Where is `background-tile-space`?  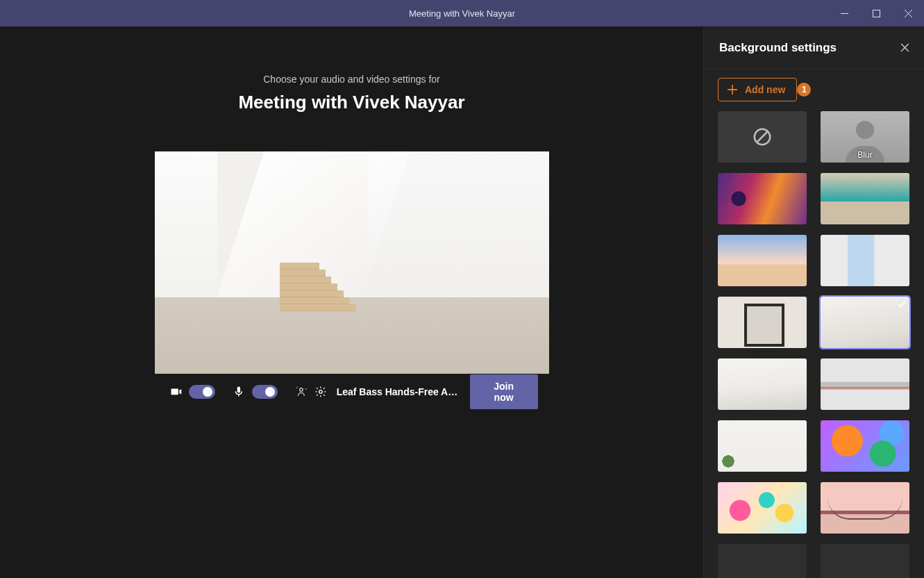 background-tile-space is located at coordinates (762, 199).